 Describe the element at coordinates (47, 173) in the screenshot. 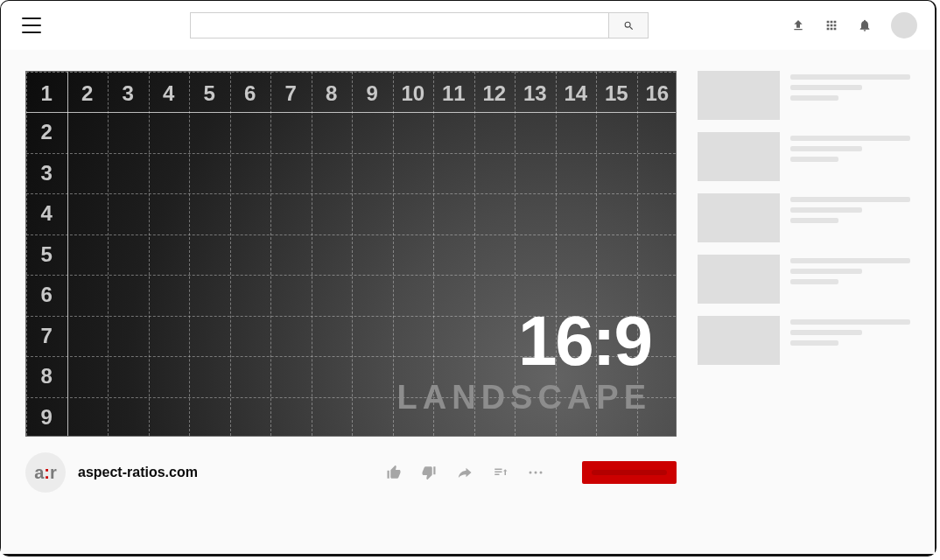

I see `grid-row-label: 3` at that location.